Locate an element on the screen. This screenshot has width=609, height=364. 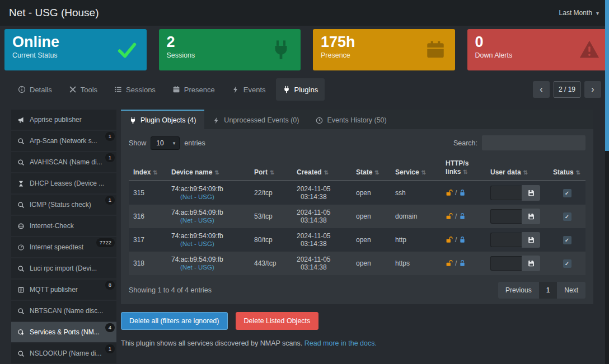
tab-events-history: Events History (50) is located at coordinates (351, 120).